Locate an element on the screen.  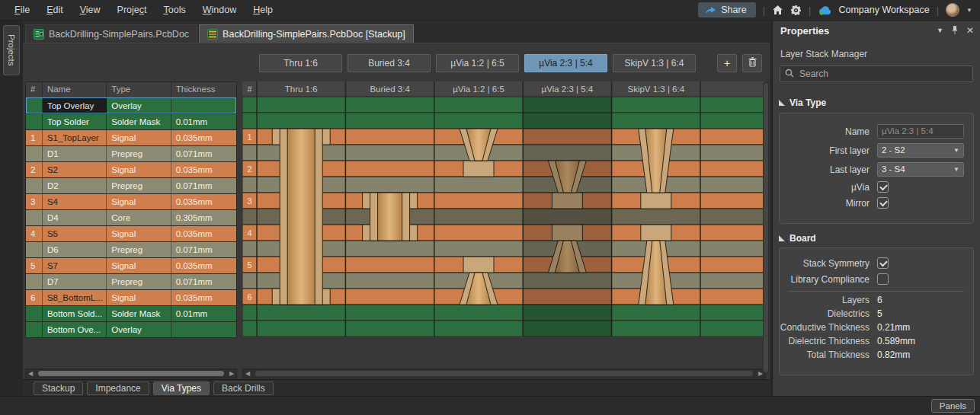
search-input is located at coordinates (884, 74).